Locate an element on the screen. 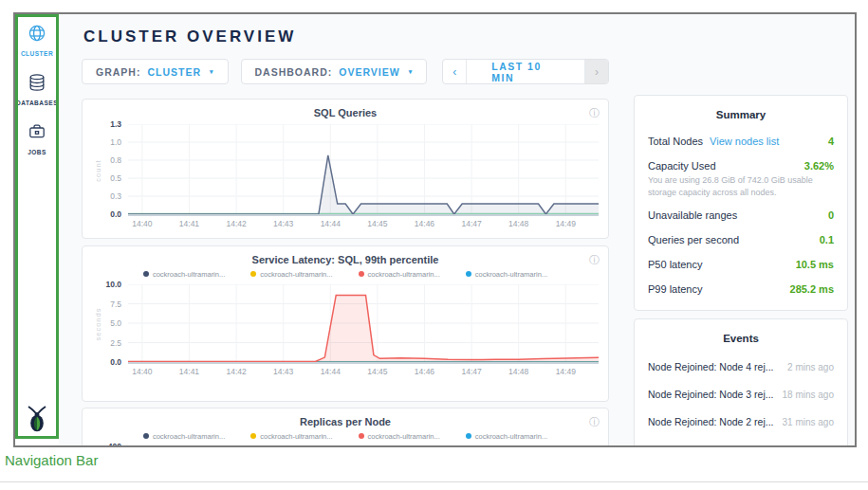  summary-label: Capacity Used is located at coordinates (682, 166).